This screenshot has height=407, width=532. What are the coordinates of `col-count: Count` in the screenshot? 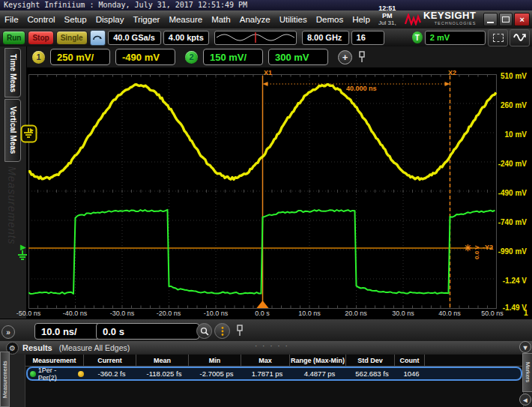 It's located at (409, 360).